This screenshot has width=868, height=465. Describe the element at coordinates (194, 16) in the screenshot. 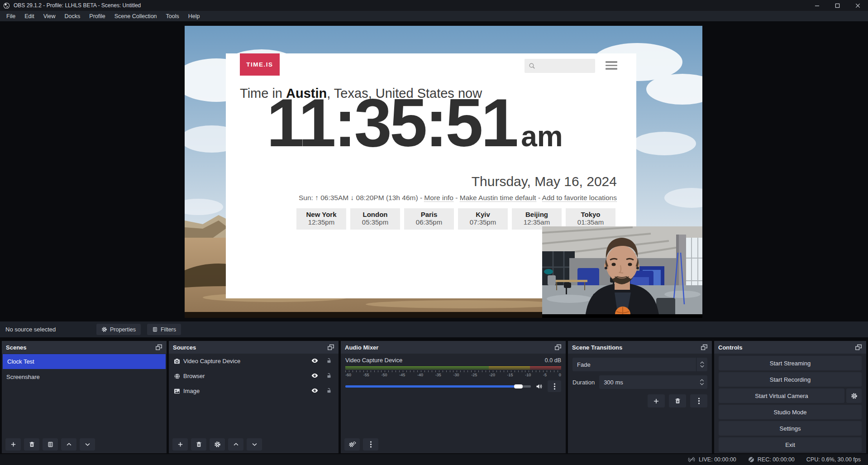

I see `menu-help: Help` at that location.